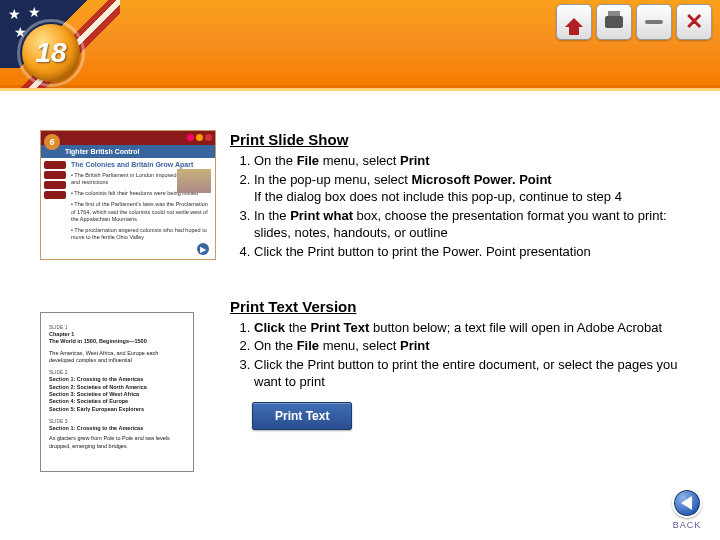 This screenshot has height=540, width=720. I want to click on t2-section: Section 5: Early European Explorers, so click(117, 410).